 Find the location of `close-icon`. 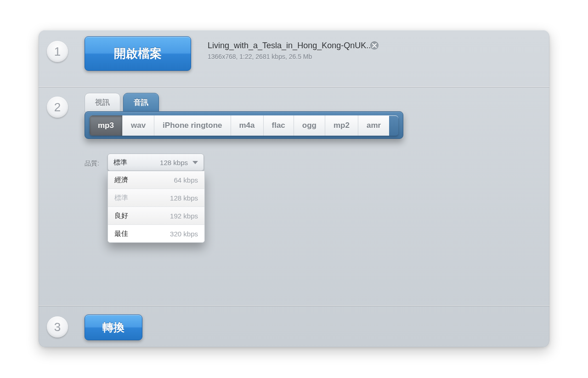

close-icon is located at coordinates (374, 46).